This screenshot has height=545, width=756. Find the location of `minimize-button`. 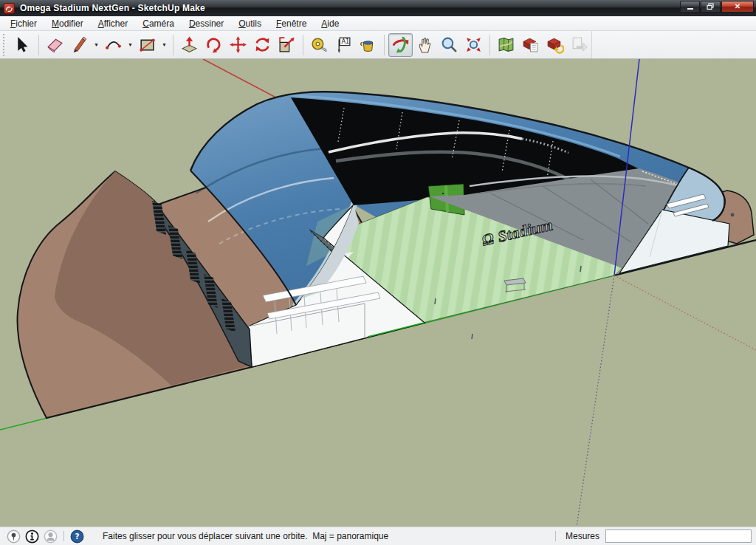

minimize-button is located at coordinates (690, 7).